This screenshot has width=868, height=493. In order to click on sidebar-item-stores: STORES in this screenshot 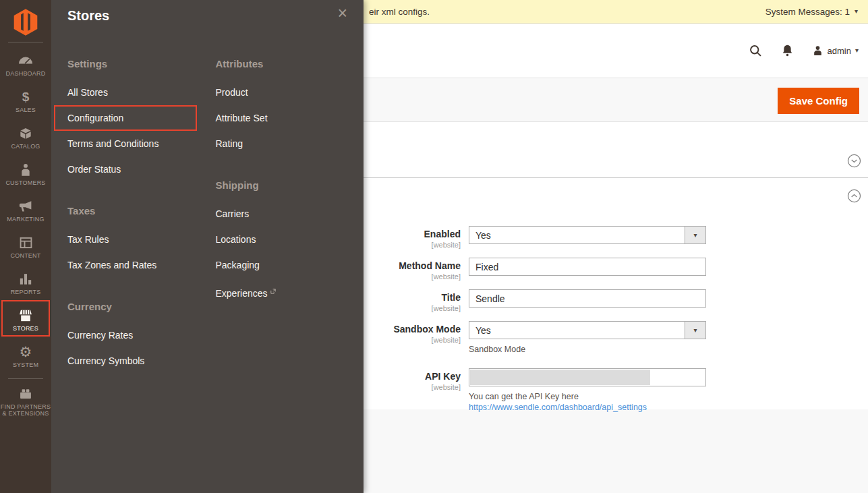, I will do `click(26, 320)`.